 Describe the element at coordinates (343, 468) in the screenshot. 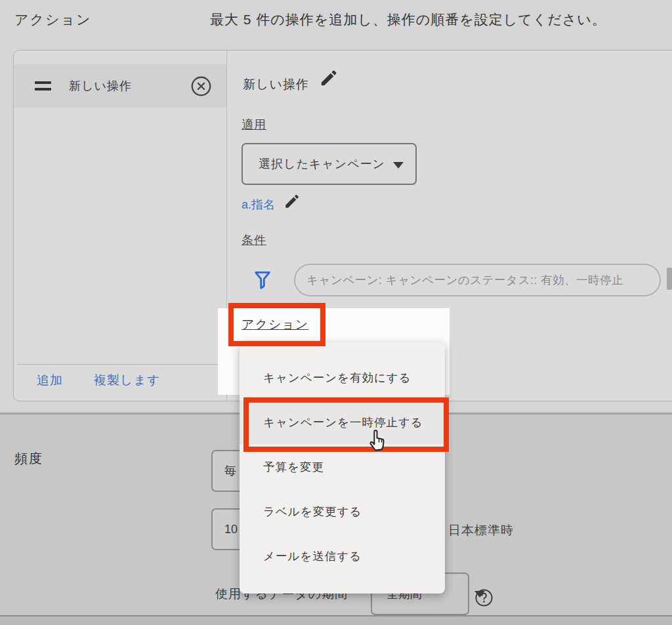

I see `action-menu: キャンペーンを有効にする キャンペーンを一時停止する 予算を変更 ラベルを変更す…` at that location.